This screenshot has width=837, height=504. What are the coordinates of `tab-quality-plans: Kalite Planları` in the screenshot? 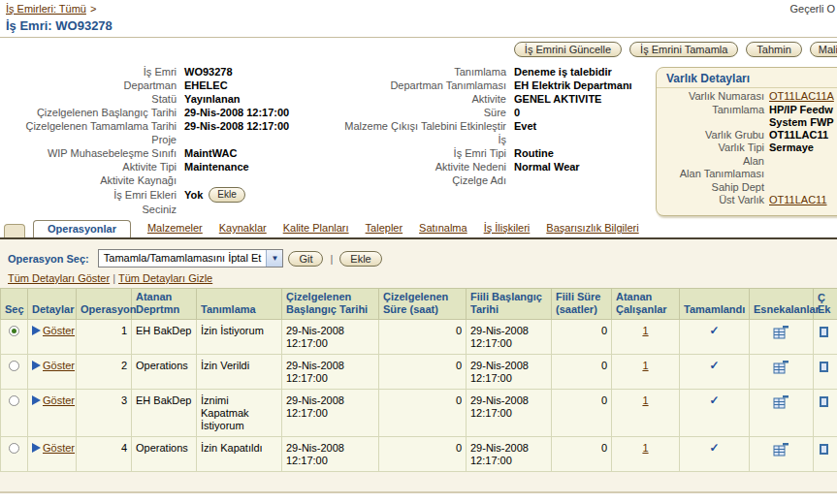 It's located at (316, 230).